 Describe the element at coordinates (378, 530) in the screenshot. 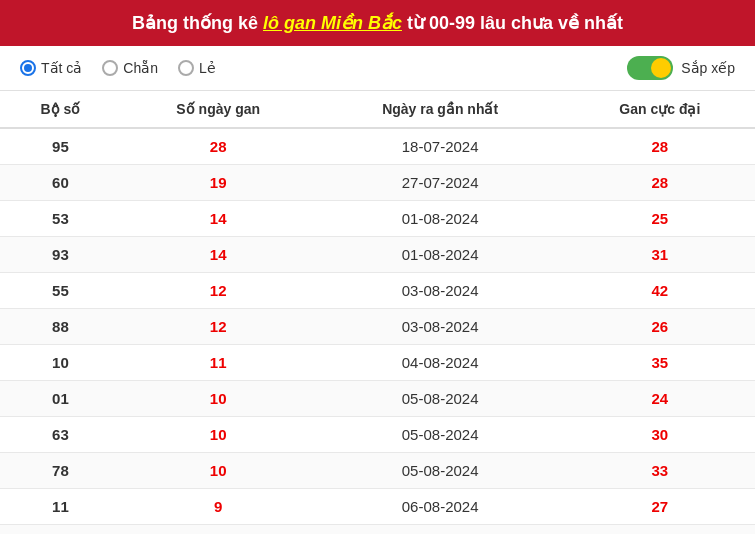

I see `table-row: 61906-08-202435` at that location.